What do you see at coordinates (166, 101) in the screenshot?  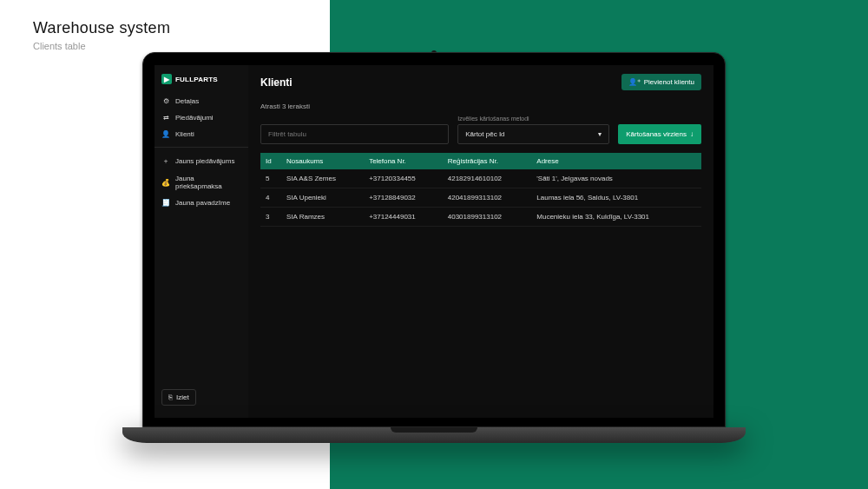 I see `nav-icon: ⚙` at bounding box center [166, 101].